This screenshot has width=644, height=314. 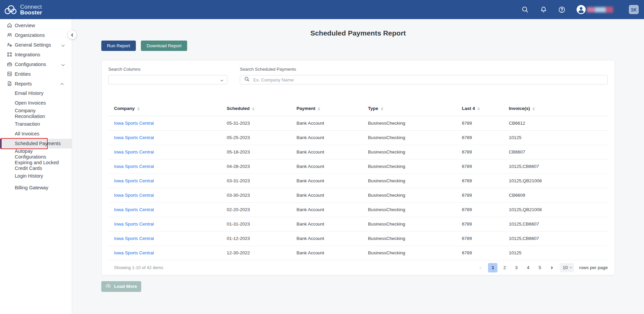 What do you see at coordinates (164, 46) in the screenshot?
I see `download-report-button: Download Report` at bounding box center [164, 46].